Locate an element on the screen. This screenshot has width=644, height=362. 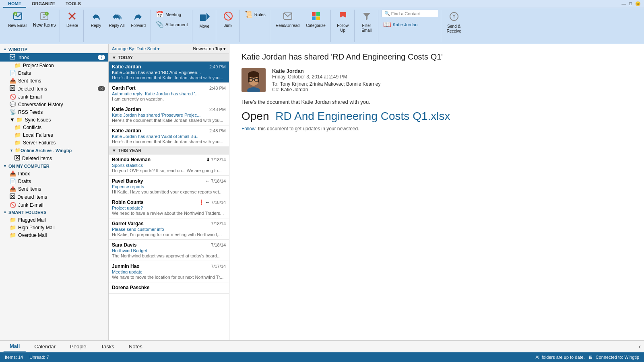
nav-tasks: Tasks is located at coordinates (108, 347).